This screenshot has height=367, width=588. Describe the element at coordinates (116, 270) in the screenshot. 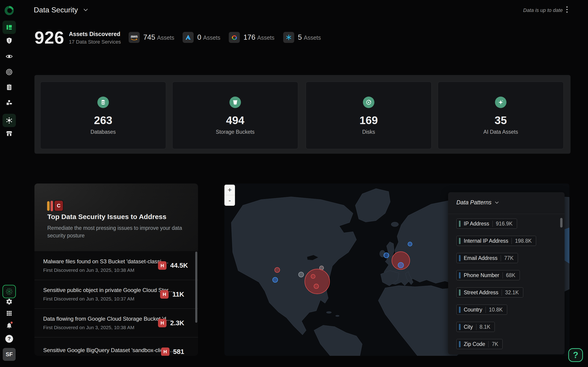

I see `top-issues-panel: C Top Data Security Issues to Address Re…` at that location.